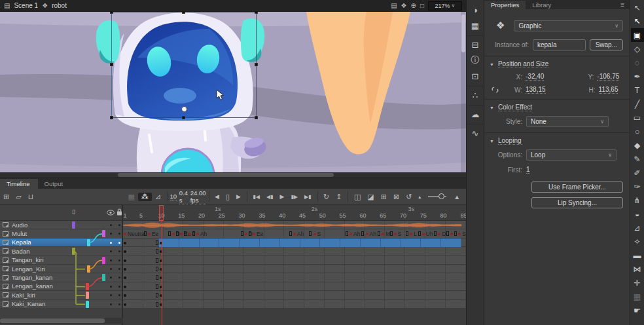 This screenshot has width=644, height=325. Describe the element at coordinates (445, 6) in the screenshot. I see `stage-zoom-select: 217% ∨` at that location.